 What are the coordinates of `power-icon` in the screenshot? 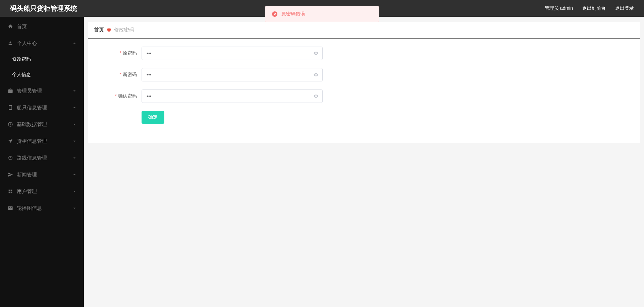 It's located at (10, 158).